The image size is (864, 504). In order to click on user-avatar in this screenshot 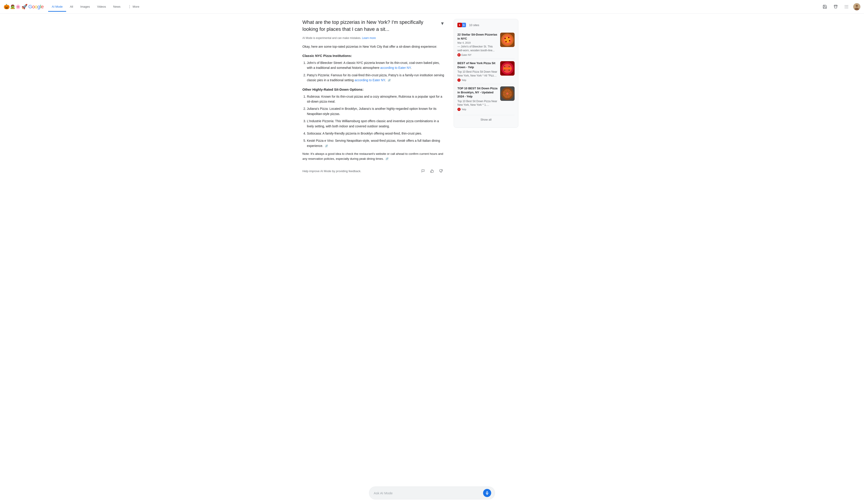, I will do `click(857, 7)`.